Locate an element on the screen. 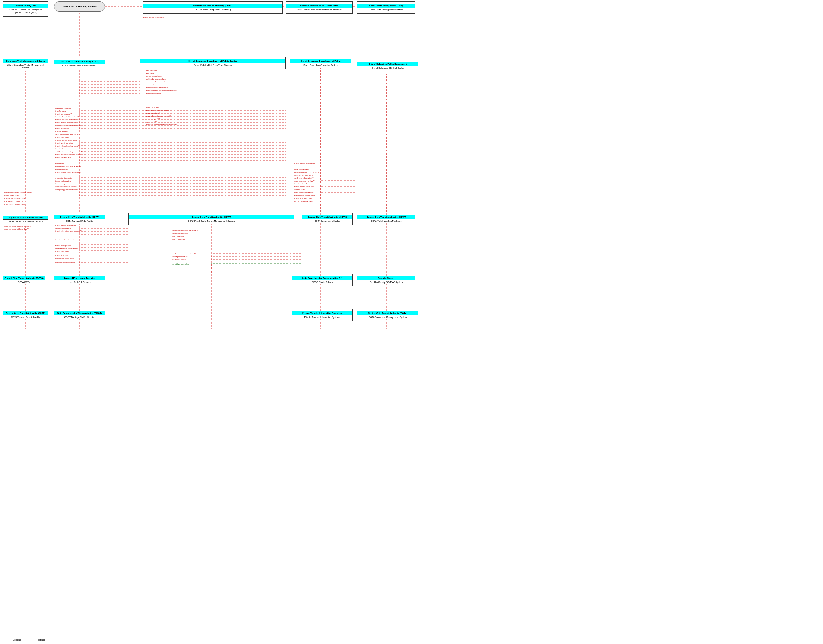  flow-label-alarm-notification: alarm notification*** is located at coordinates (180, 239).